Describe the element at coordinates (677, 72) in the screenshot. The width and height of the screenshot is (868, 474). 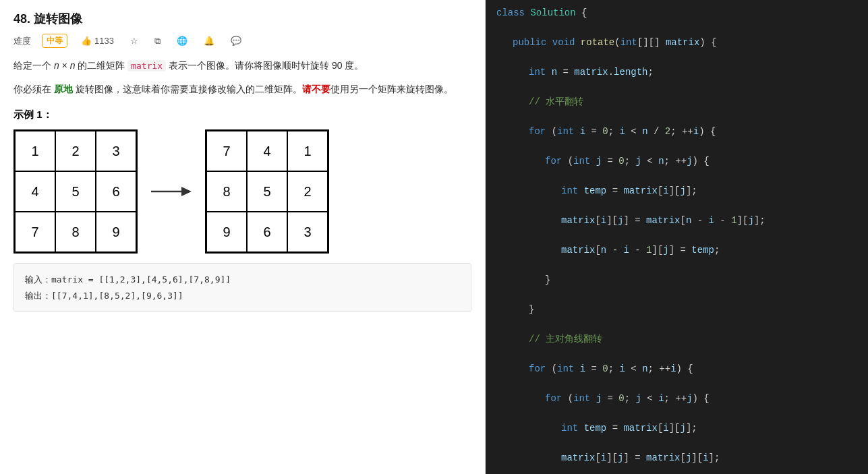
I see `code-line-3: int n = matrix.length;` at that location.